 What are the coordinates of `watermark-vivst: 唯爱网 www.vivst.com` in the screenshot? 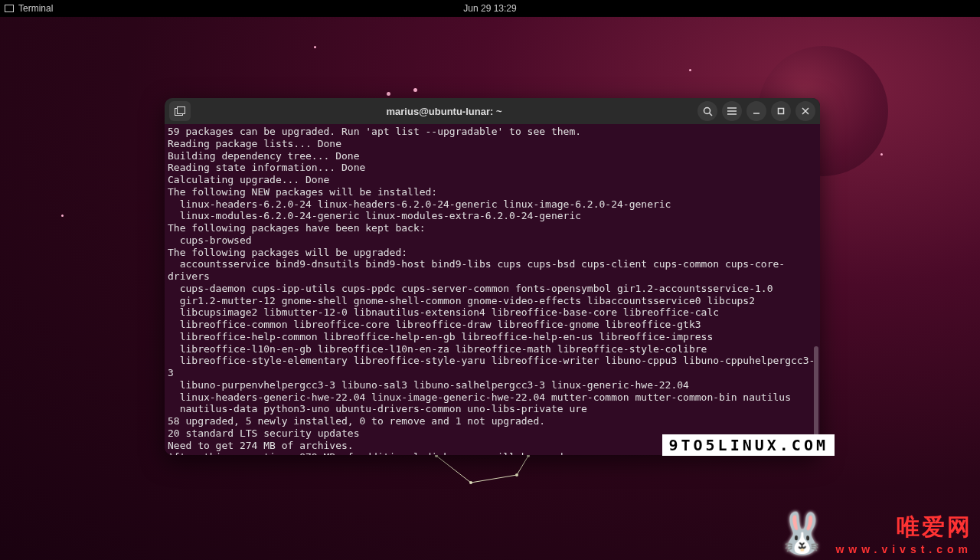 It's located at (903, 533).